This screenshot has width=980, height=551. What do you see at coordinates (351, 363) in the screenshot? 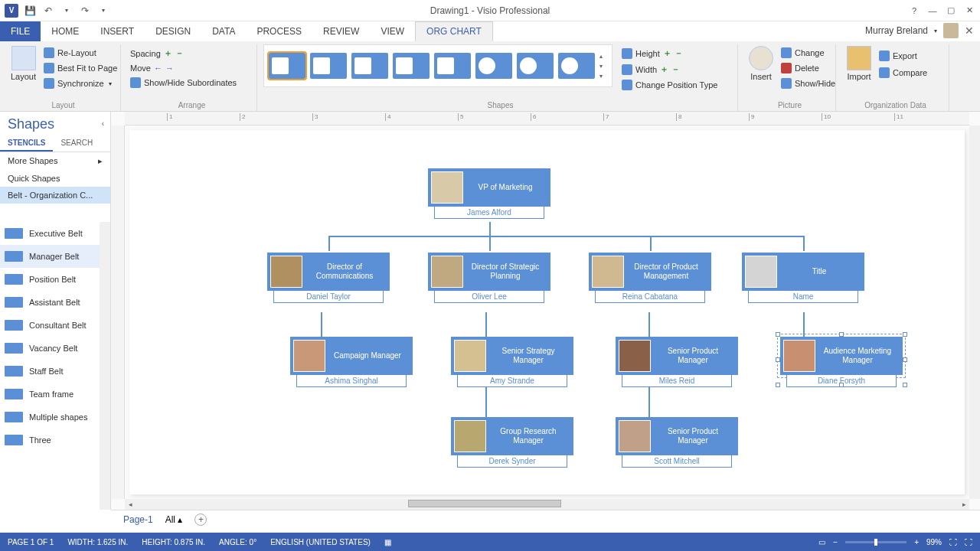
I see `node-campaign-manager: Campaign Manager Ashima Singhal` at bounding box center [351, 363].